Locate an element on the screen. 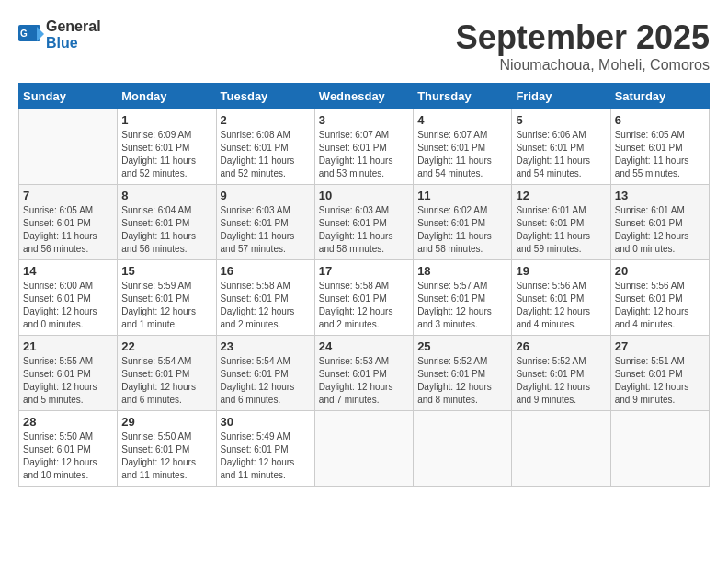  calendar-week-row: 28Sunrise: 5:50 AMSunset: 6:01 PMDayligh… is located at coordinates (364, 449).